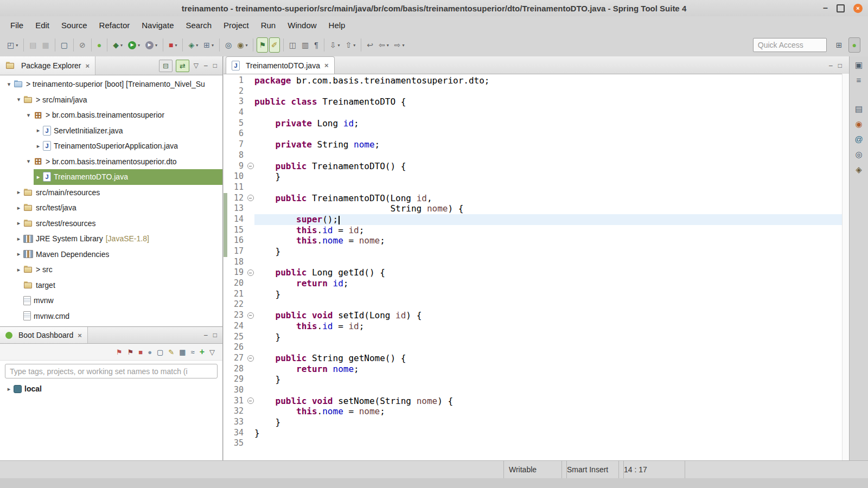  Describe the element at coordinates (434, 8) in the screenshot. I see `title-bar: treinamento - treinamento-superior/src/m…` at that location.